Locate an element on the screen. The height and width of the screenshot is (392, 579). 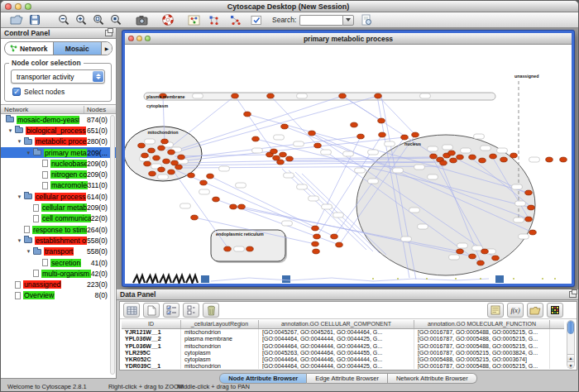
search-dropdown-button is located at coordinates (348, 20).